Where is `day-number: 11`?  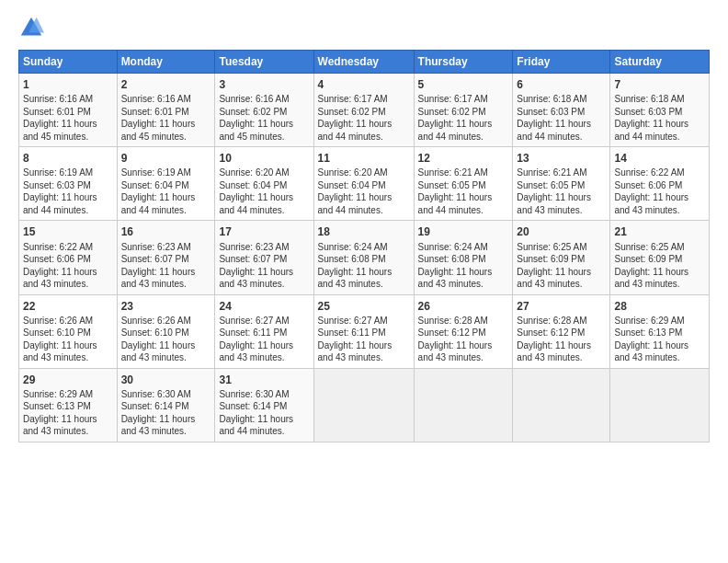 day-number: 11 is located at coordinates (364, 158).